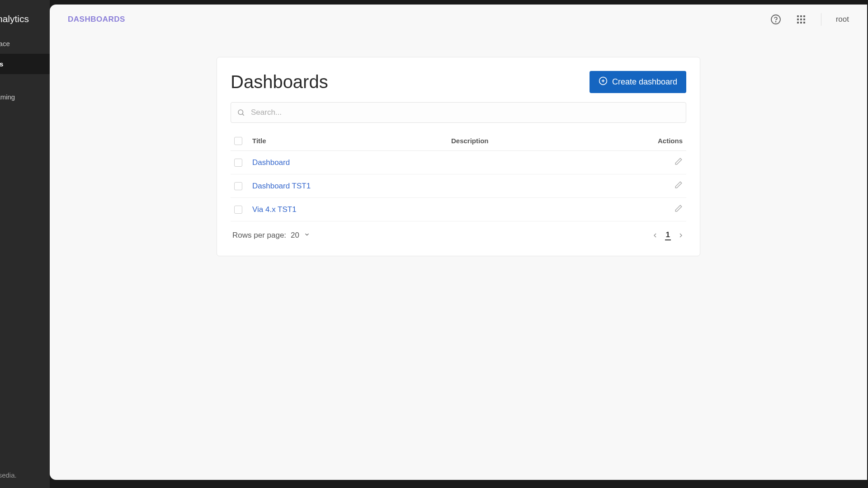  What do you see at coordinates (801, 19) in the screenshot?
I see `apps-grid-icon` at bounding box center [801, 19].